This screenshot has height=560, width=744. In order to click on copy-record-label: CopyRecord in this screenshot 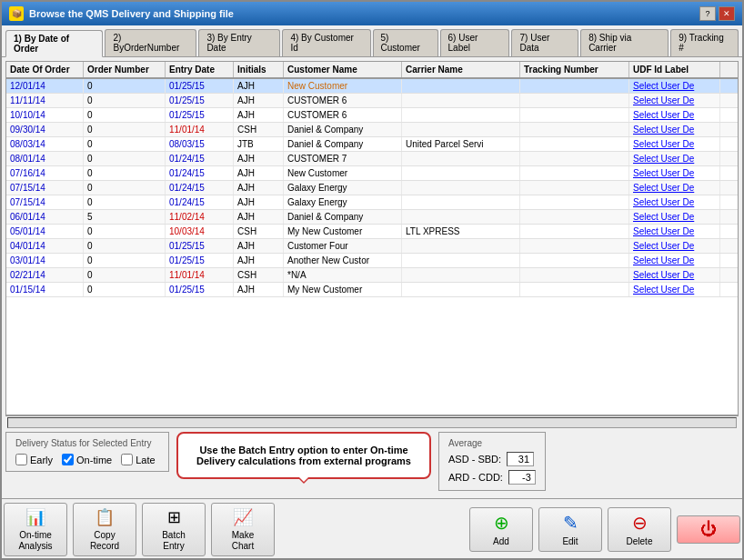, I will do `click(105, 541)`.